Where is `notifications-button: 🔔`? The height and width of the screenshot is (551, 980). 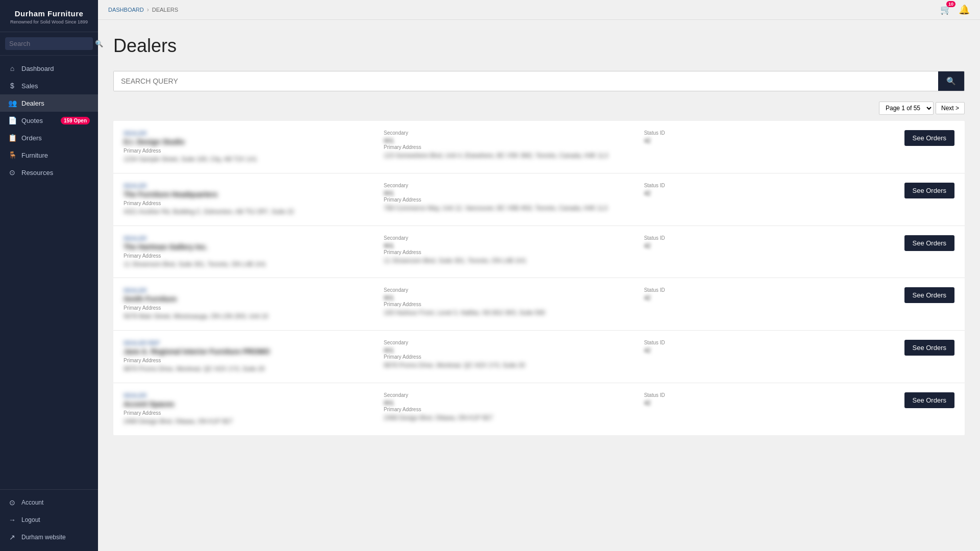
notifications-button: 🔔 is located at coordinates (964, 10).